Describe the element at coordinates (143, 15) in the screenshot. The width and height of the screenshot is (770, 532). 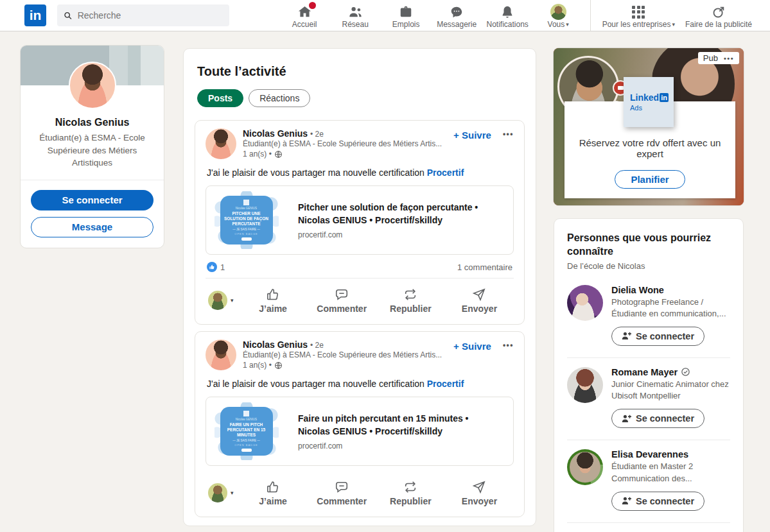
I see `search-box` at that location.